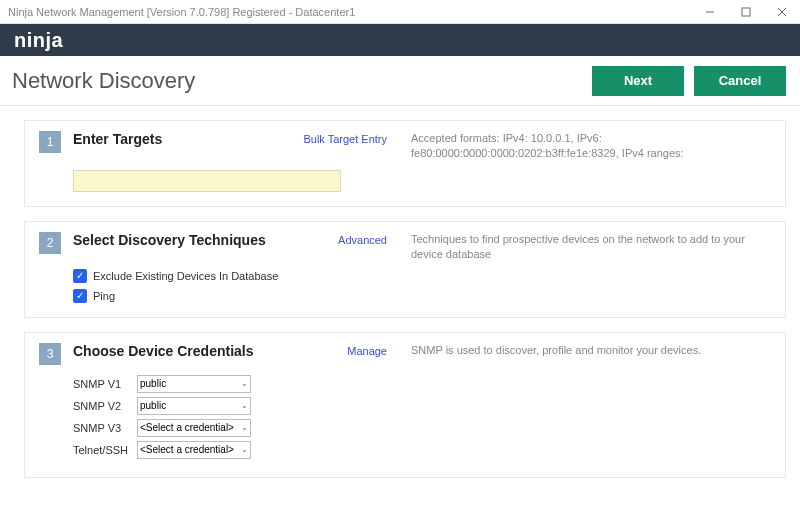 This screenshot has height=526, width=800. What do you see at coordinates (170, 240) in the screenshot?
I see `panel-title-techniques: Select Discovery Techniques` at bounding box center [170, 240].